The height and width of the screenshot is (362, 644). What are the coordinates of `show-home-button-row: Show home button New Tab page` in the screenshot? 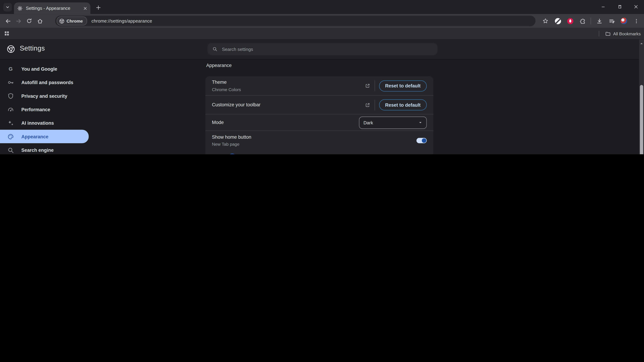 It's located at (319, 140).